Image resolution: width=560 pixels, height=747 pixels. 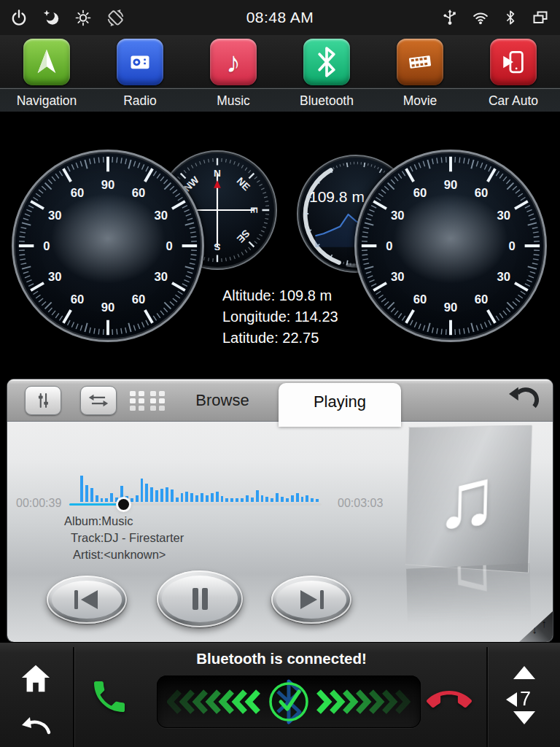 What do you see at coordinates (289, 702) in the screenshot?
I see `bluetooth-indicator` at bounding box center [289, 702].